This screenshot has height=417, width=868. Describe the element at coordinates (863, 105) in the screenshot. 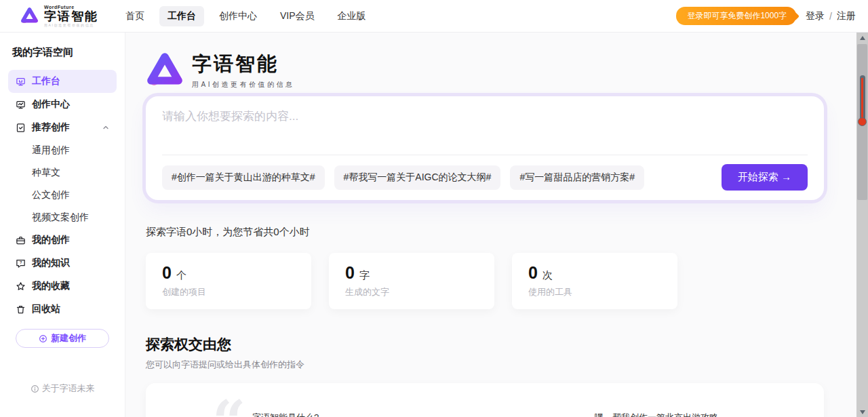

I see `thermometer-widget-icon` at that location.